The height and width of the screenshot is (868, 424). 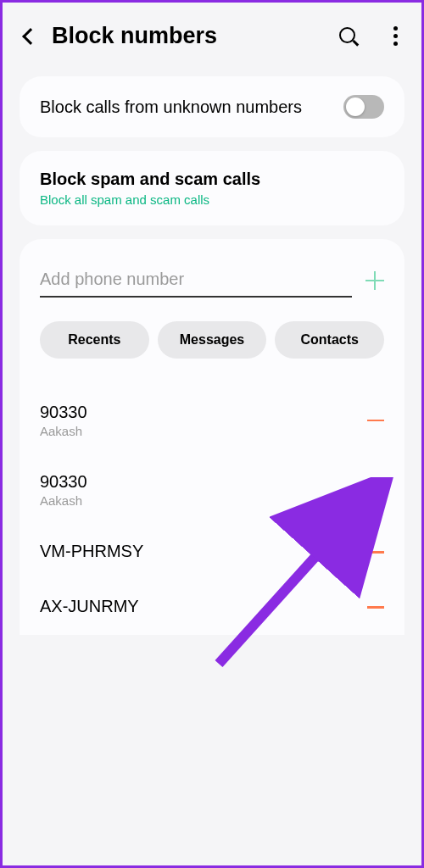 What do you see at coordinates (196, 280) in the screenshot?
I see `phone-input` at bounding box center [196, 280].